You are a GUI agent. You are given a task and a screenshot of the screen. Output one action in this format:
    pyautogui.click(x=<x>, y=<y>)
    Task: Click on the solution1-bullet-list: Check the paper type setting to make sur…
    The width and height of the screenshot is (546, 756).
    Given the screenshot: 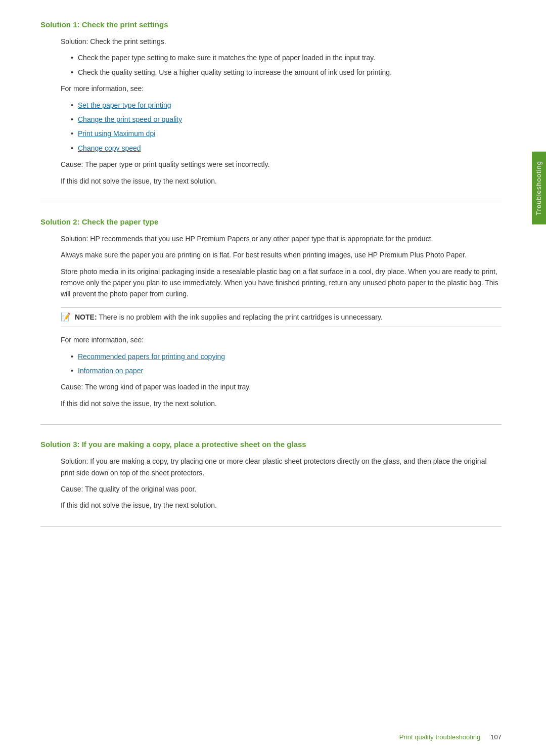 What is the action you would take?
    pyautogui.click(x=286, y=65)
    